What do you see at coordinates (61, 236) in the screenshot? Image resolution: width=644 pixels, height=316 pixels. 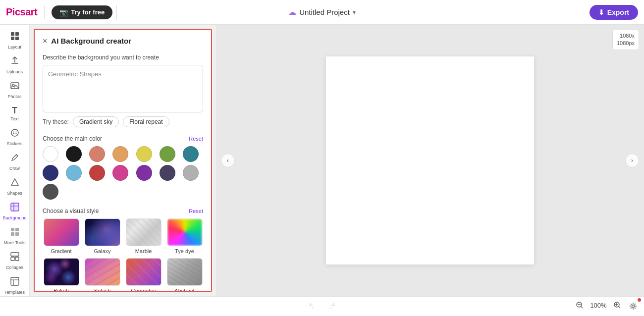 I see `style-gradient: Gradient` at bounding box center [61, 236].